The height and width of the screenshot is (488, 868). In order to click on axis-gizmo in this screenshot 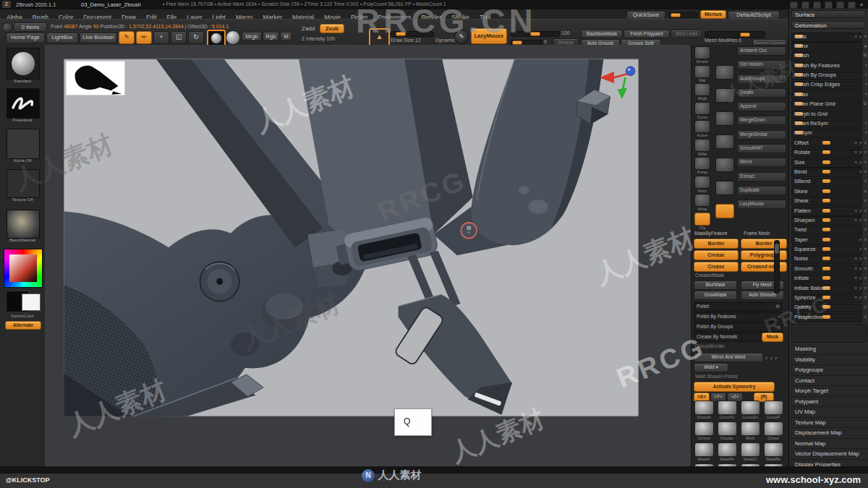, I will do `click(618, 82)`.